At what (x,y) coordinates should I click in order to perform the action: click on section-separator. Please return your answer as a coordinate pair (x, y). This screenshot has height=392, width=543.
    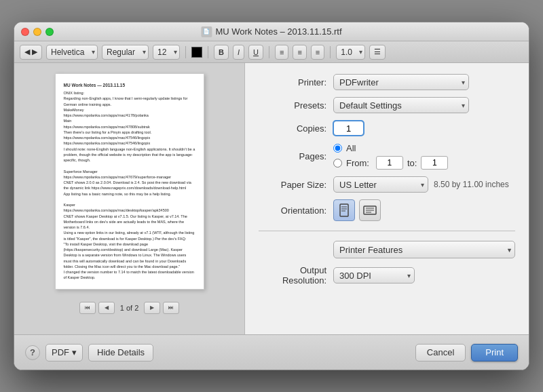
    Looking at the image, I should click on (387, 231).